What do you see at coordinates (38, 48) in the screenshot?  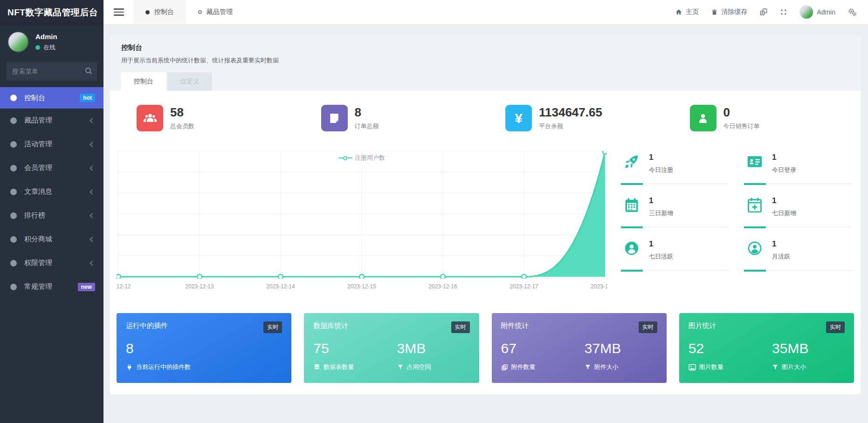 I see `online-dot-icon` at bounding box center [38, 48].